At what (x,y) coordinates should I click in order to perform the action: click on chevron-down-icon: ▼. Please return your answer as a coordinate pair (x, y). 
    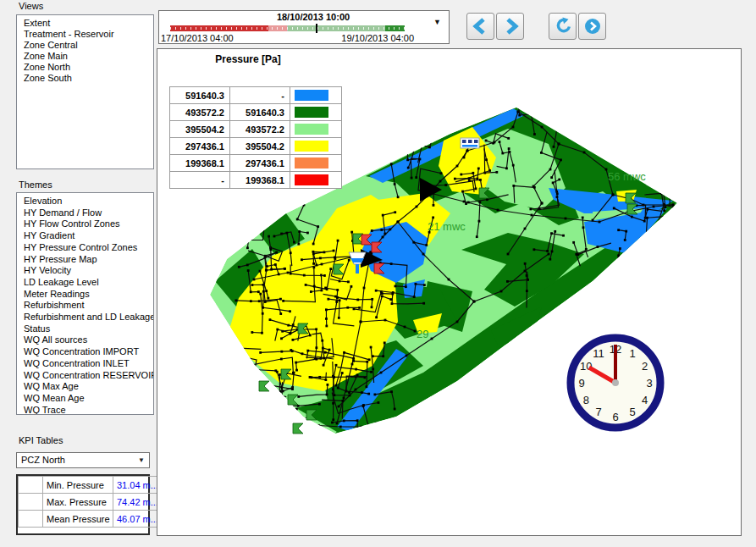
    Looking at the image, I should click on (141, 461).